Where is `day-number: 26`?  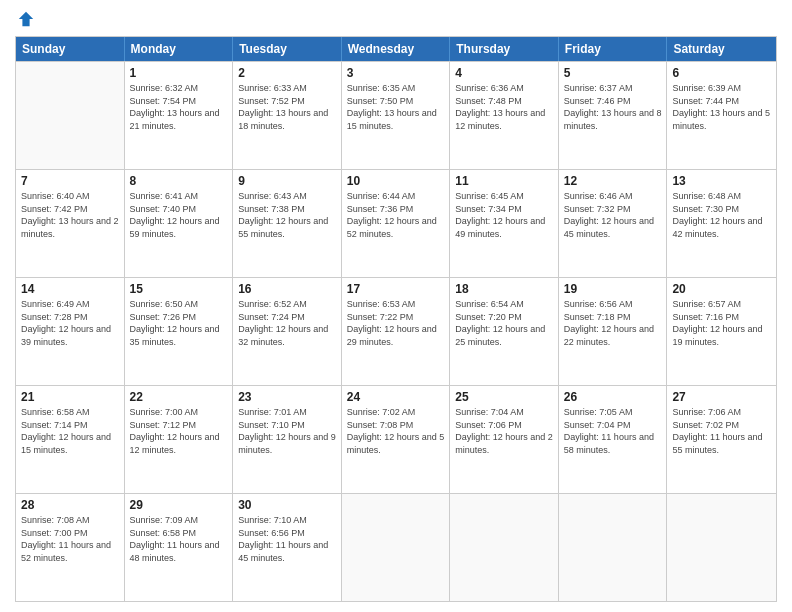
day-number: 26 is located at coordinates (613, 397).